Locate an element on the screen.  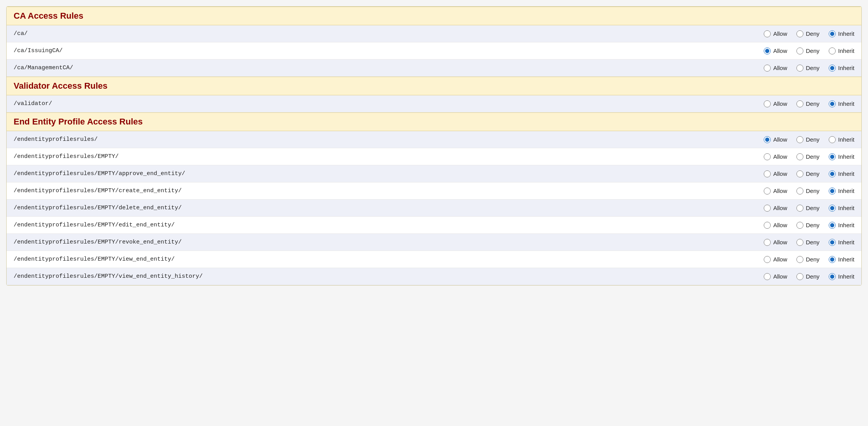
radio-option-eep-edit-inherit: Inherit is located at coordinates (842, 225).